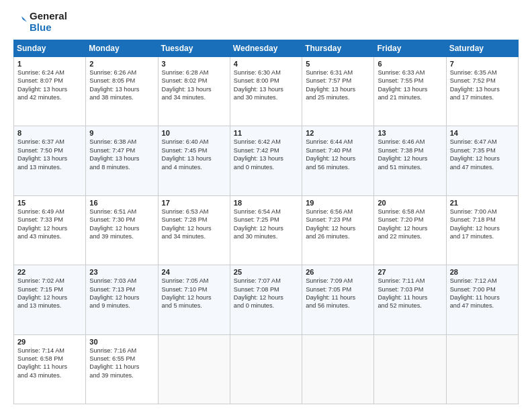 The width and height of the screenshot is (532, 411). I want to click on calendar-cell: 23Sunrise: 7:03 AMSunset: 7:13 PMDayligh…, so click(122, 300).